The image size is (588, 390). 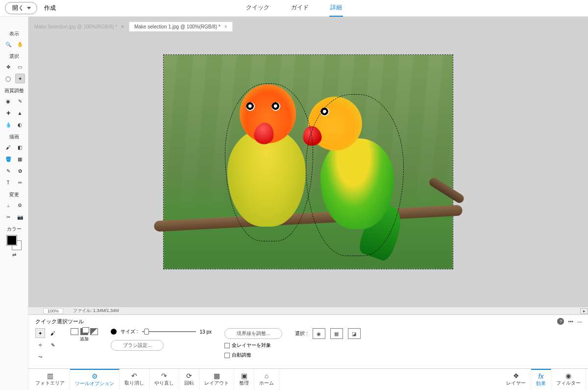 I want to click on tool-options-button: ⚙ツールオプション, so click(x=95, y=380).